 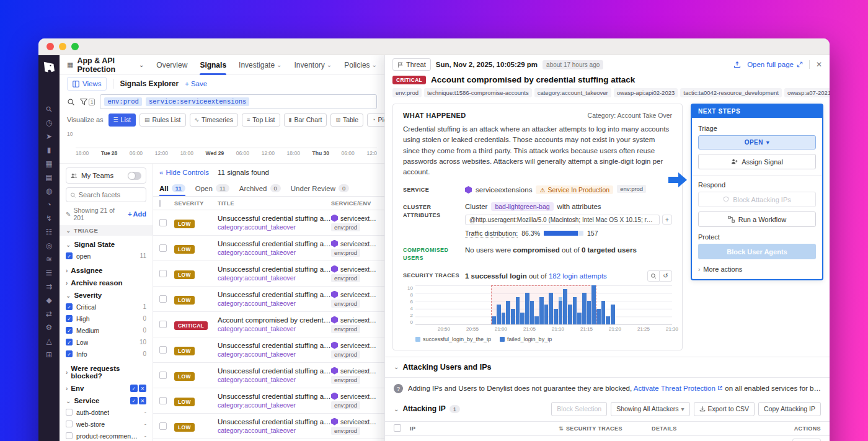 I want to click on close-window-button, so click(x=50, y=47).